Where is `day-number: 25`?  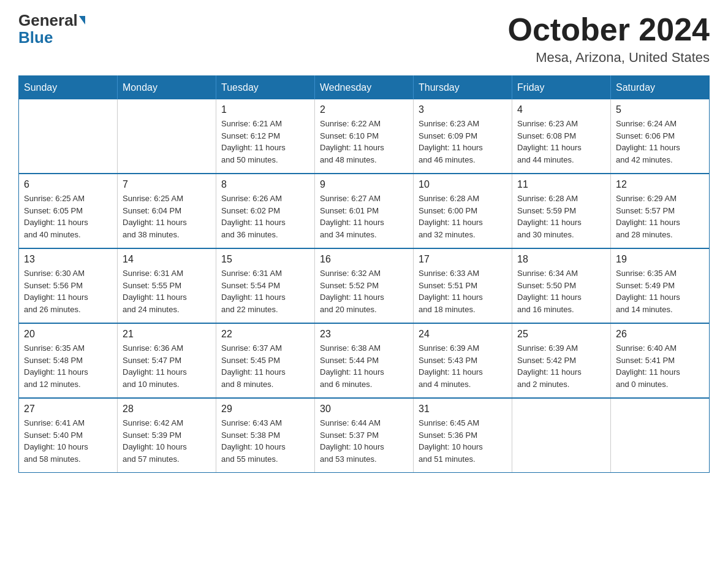
day-number: 25 is located at coordinates (561, 334).